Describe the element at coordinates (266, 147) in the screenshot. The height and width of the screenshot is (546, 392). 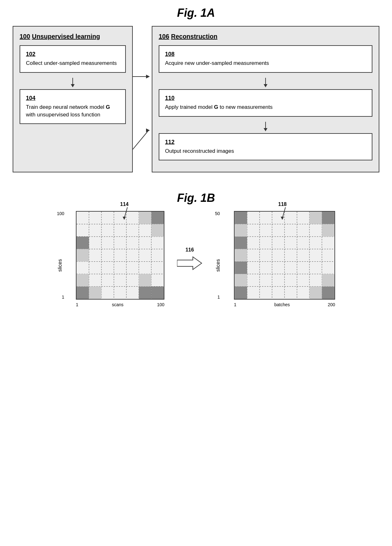
I see `box-112: 112 Output reconstructed images` at that location.